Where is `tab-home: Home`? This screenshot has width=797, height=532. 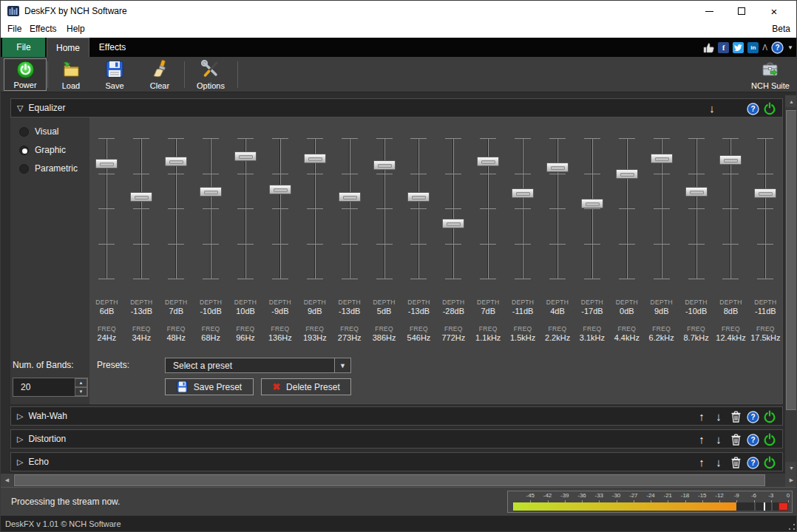
tab-home: Home is located at coordinates (68, 47).